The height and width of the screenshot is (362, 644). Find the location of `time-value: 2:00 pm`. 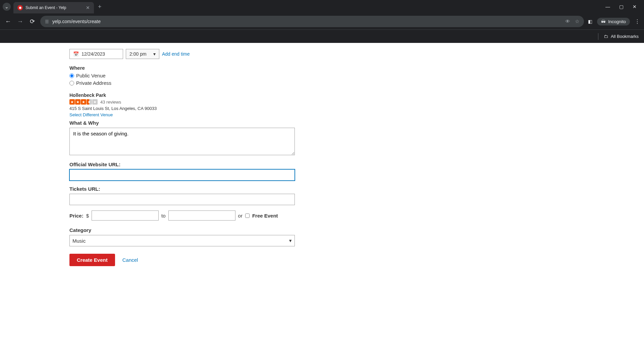

time-value: 2:00 pm is located at coordinates (138, 54).